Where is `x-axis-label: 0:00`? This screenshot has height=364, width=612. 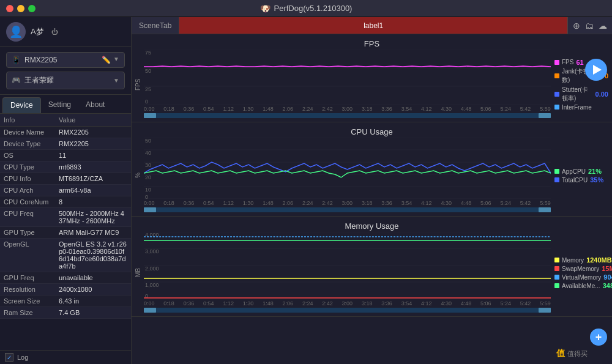 x-axis-label: 0:00 is located at coordinates (149, 303).